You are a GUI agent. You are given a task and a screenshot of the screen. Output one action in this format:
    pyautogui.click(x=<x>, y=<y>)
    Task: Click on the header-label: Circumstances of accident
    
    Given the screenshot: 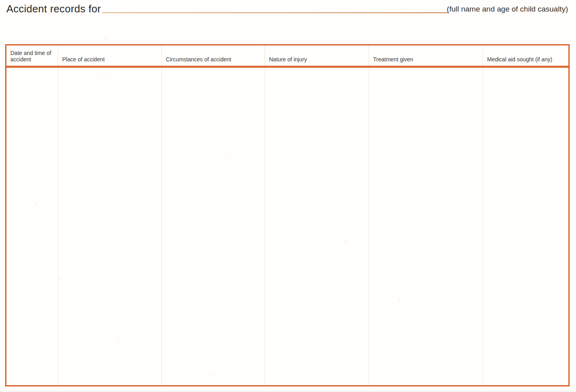 What is the action you would take?
    pyautogui.click(x=199, y=60)
    